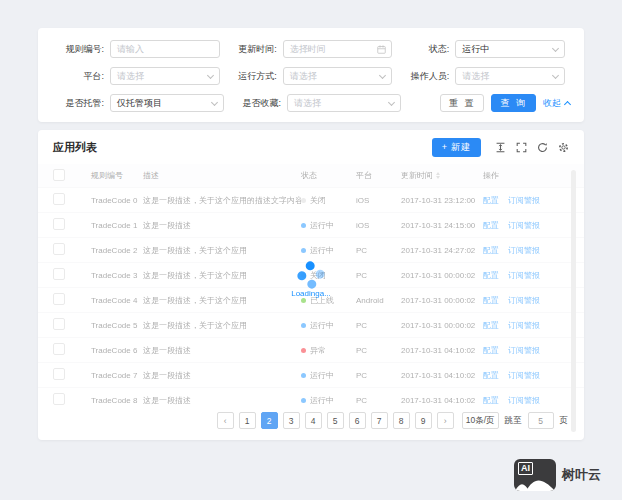  What do you see at coordinates (336, 420) in the screenshot?
I see `page-button-5: 5` at bounding box center [336, 420].